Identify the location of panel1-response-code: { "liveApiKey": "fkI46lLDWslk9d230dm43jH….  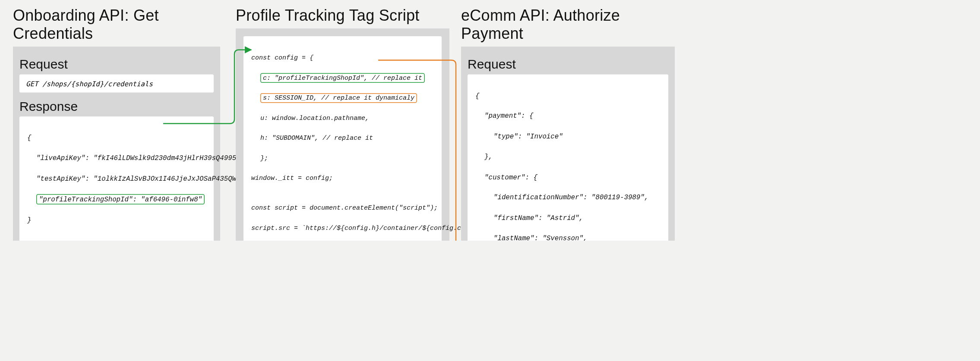
(117, 179).